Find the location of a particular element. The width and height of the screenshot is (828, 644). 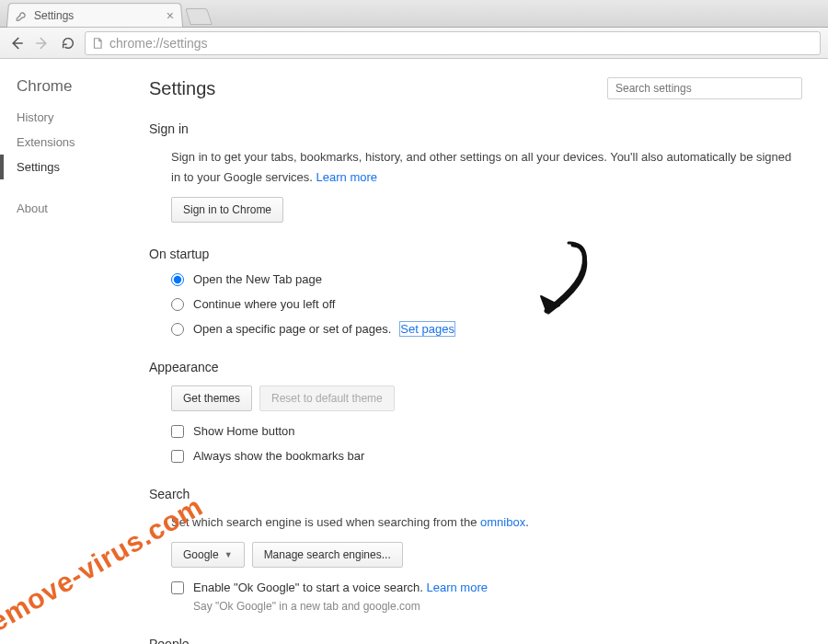

reload-icon is located at coordinates (68, 43).